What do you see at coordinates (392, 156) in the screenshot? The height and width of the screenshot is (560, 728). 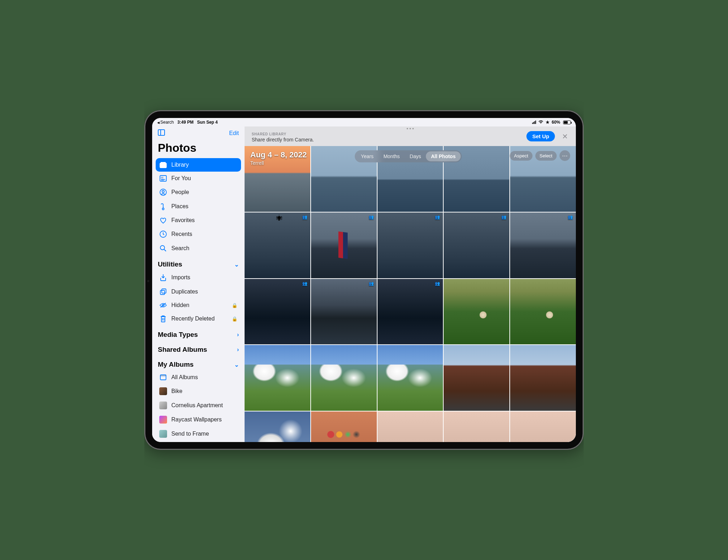 I see `segment-months: Months` at bounding box center [392, 156].